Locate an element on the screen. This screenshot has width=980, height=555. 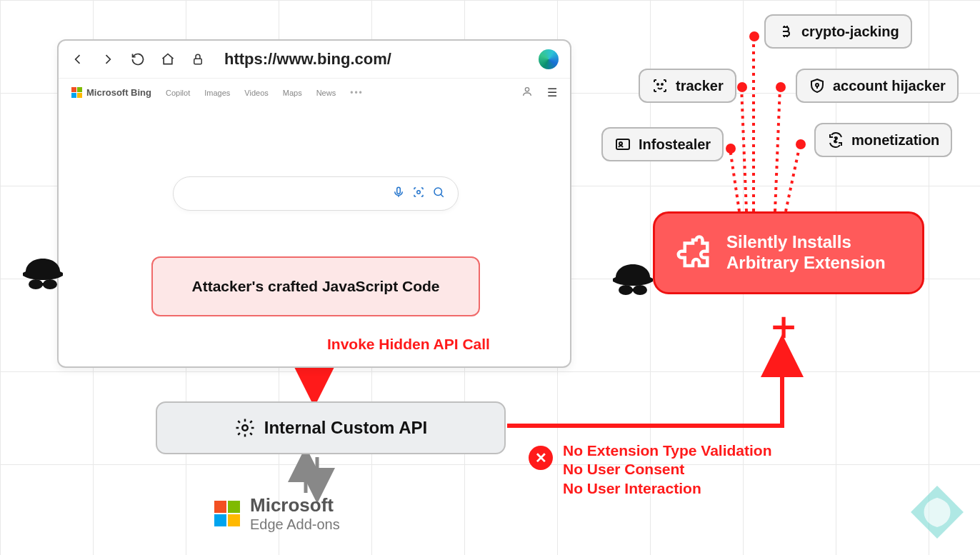
url-text: https://www.bing.com/ is located at coordinates (308, 59).